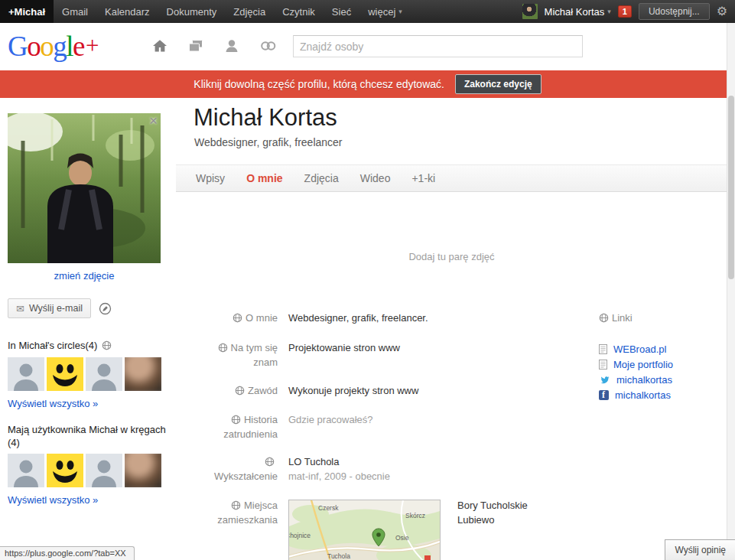  Describe the element at coordinates (319, 84) in the screenshot. I see `edit-banner-message: Kliknij dowolną część profilu, którą chc…` at that location.